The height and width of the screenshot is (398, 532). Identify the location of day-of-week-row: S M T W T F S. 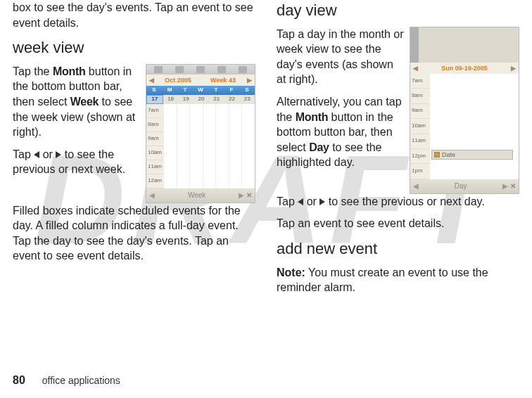
(201, 90).